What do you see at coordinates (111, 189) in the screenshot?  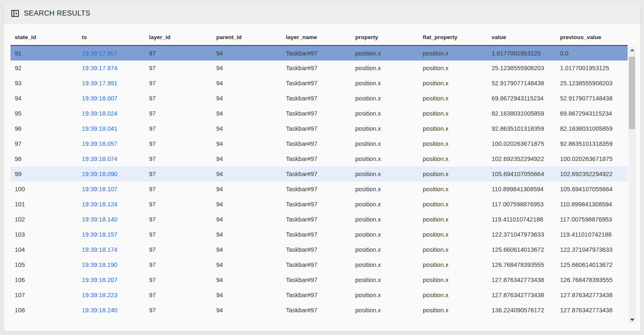 I see `cell-ts: 19:39:18.107` at bounding box center [111, 189].